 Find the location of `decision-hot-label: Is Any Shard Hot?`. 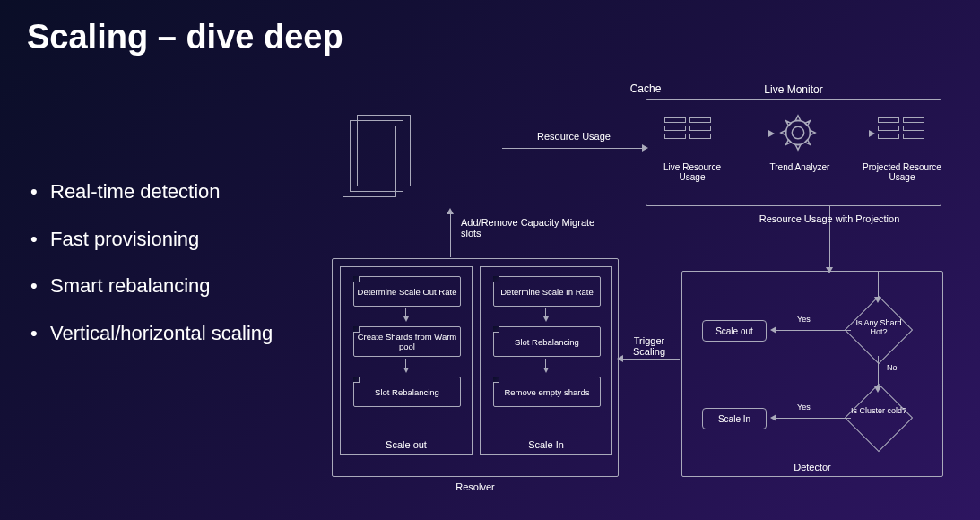

decision-hot-label: Is Any Shard Hot? is located at coordinates (879, 327).